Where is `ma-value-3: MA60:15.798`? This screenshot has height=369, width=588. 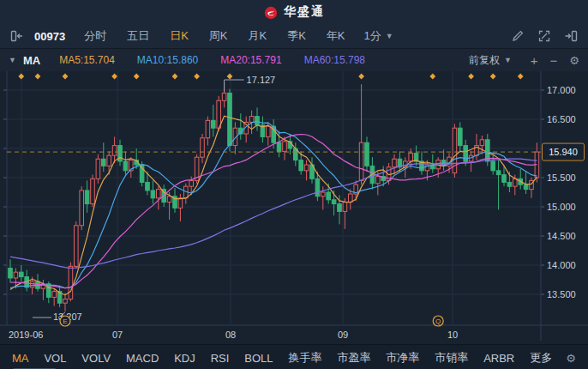
ma-value-3: MA60:15.798 is located at coordinates (334, 60).